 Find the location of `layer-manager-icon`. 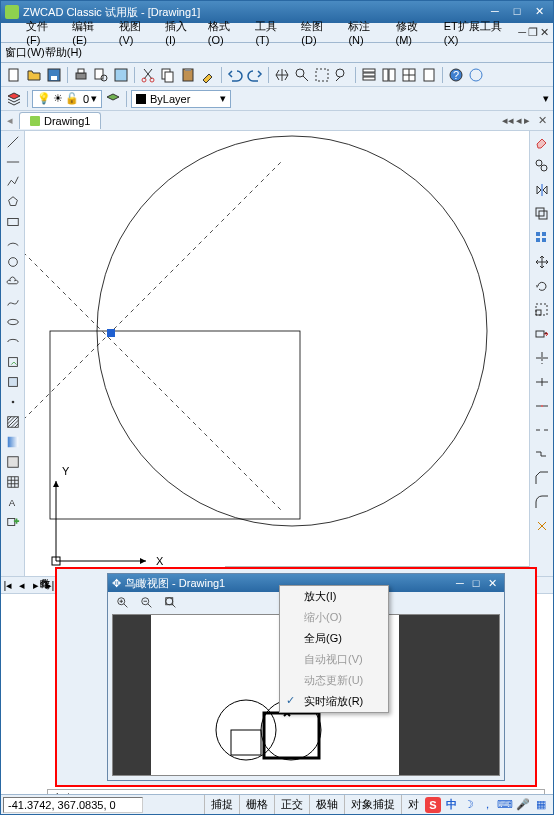

layer-manager-icon is located at coordinates (14, 99).